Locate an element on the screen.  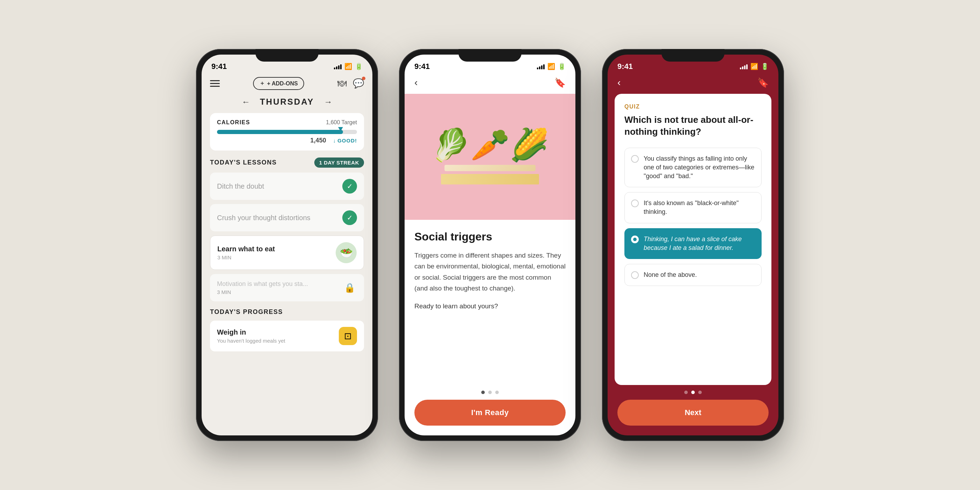
battery-icon-3: 🔋 is located at coordinates (765, 67).